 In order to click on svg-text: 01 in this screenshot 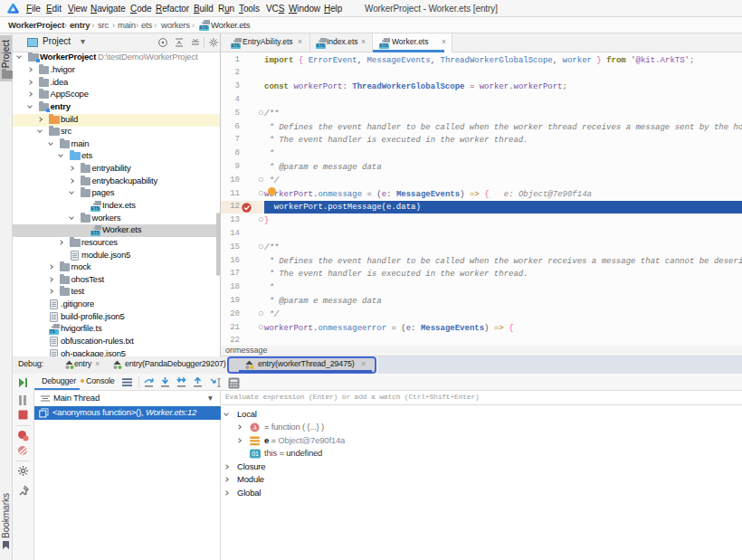, I will do `click(255, 454)`.